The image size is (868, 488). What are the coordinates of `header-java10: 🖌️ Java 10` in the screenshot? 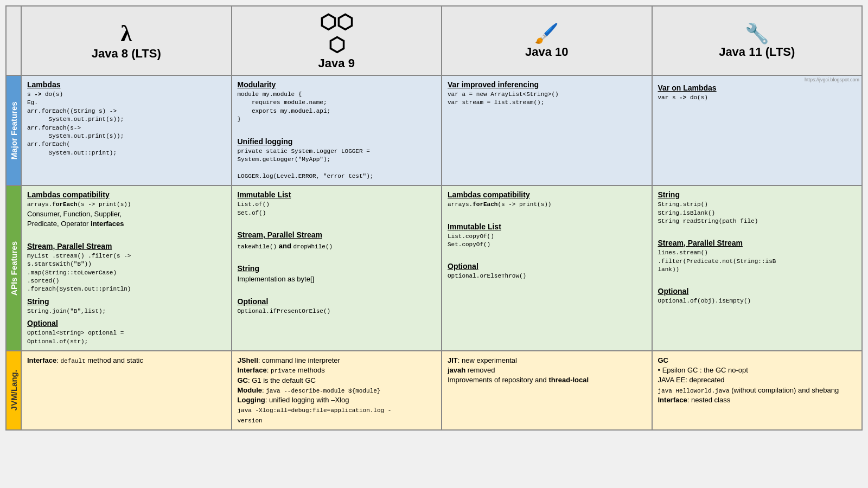 It's located at (547, 41).